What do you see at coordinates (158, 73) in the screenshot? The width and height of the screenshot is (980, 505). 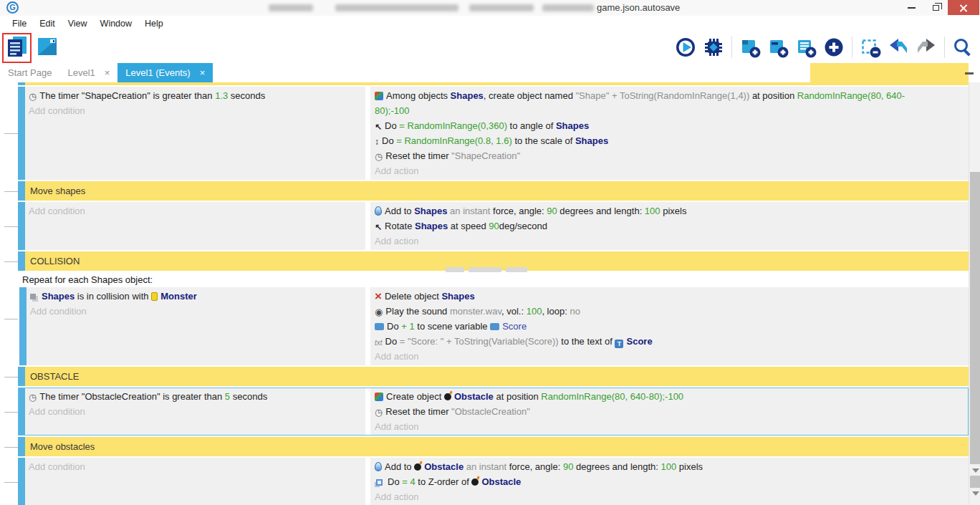 I see `tab-label: Level1 (Events)` at bounding box center [158, 73].